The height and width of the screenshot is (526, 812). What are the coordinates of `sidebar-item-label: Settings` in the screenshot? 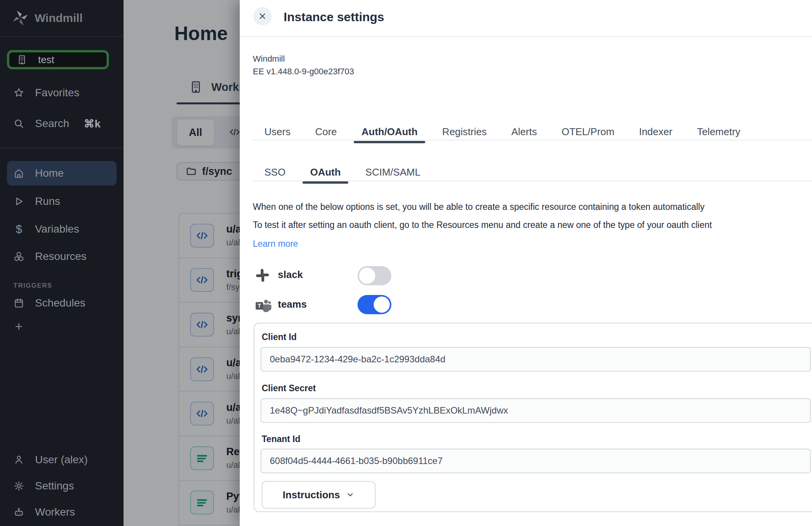 It's located at (55, 486).